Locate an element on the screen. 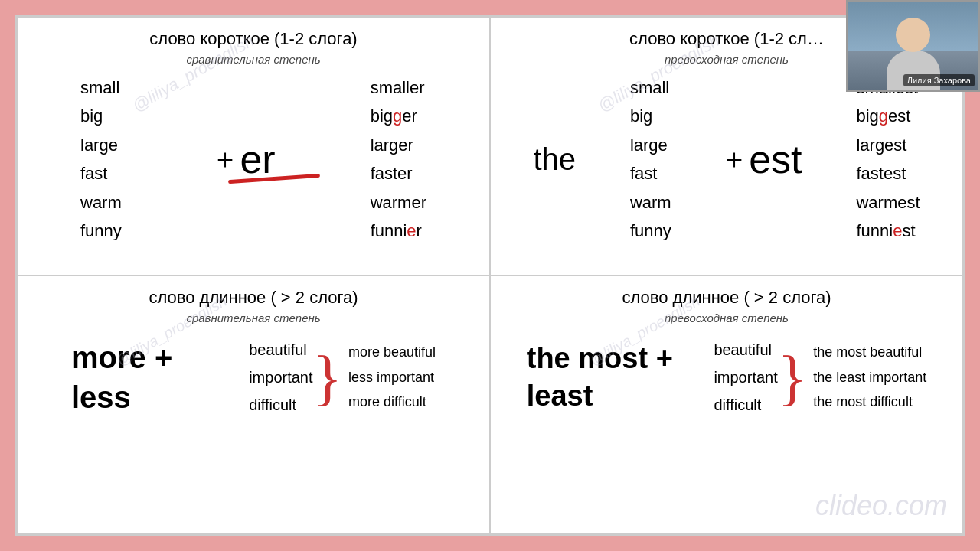  video-person-name: Лилия Захарова is located at coordinates (939, 80).